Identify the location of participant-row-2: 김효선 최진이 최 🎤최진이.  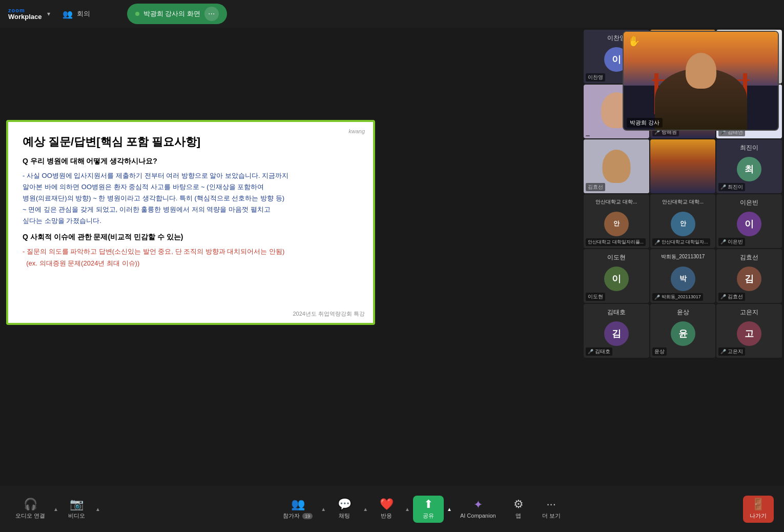
(683, 166).